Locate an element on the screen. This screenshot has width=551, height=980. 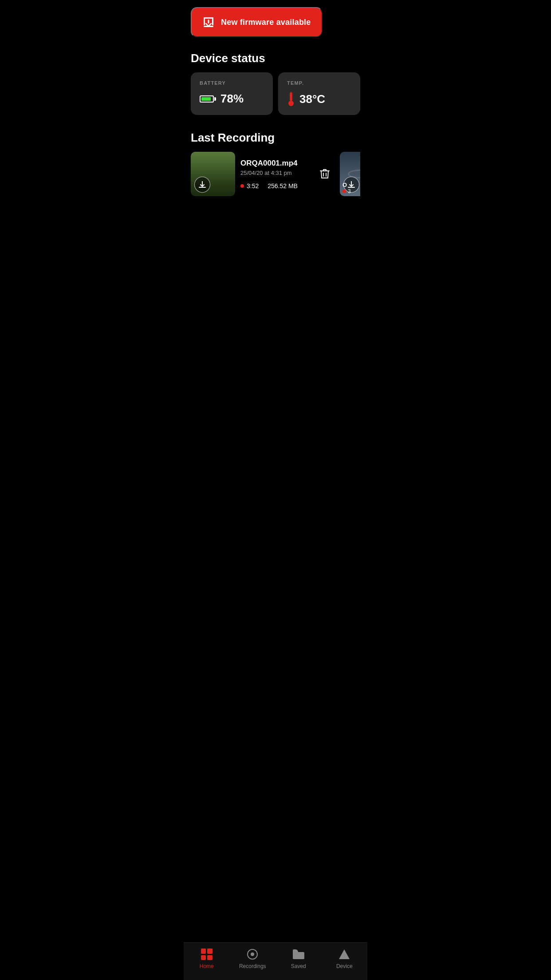
partial-duration-2: 3 is located at coordinates (351, 191).